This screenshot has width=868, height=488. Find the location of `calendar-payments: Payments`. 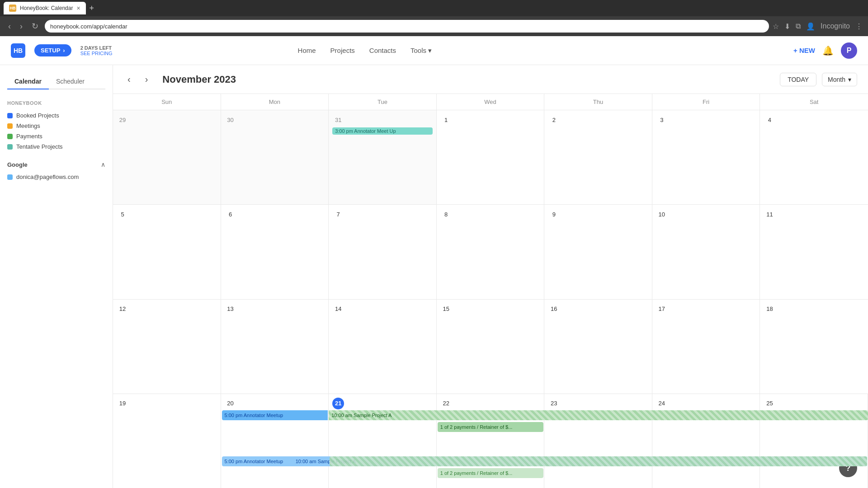

calendar-payments: Payments is located at coordinates (56, 136).